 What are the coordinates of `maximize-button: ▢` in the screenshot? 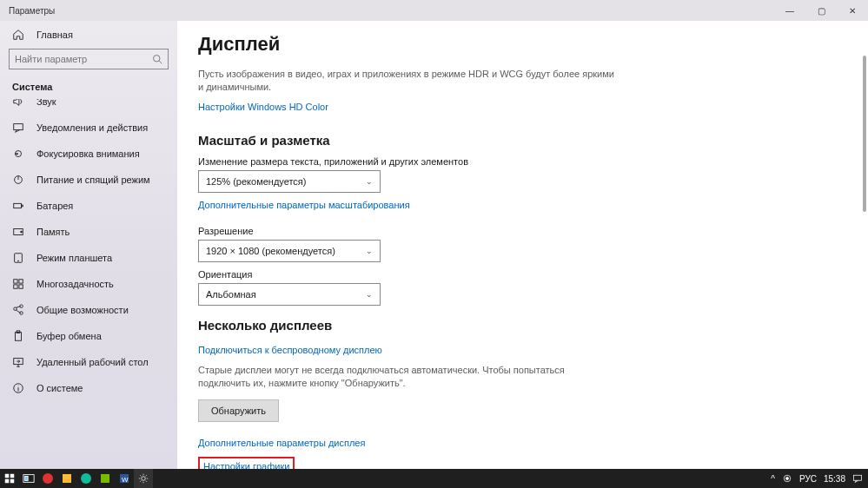 It's located at (821, 10).